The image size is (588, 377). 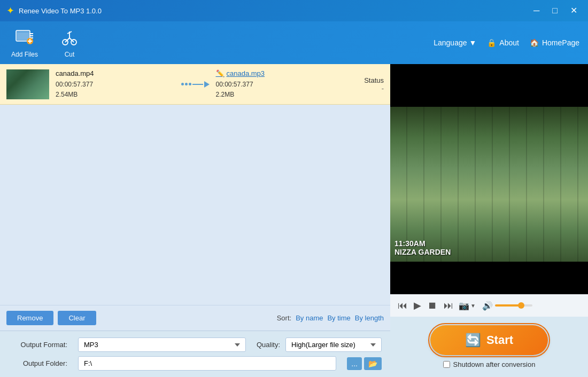 What do you see at coordinates (276, 84) in the screenshot?
I see `output-duration: 00:00:57.377` at bounding box center [276, 84].